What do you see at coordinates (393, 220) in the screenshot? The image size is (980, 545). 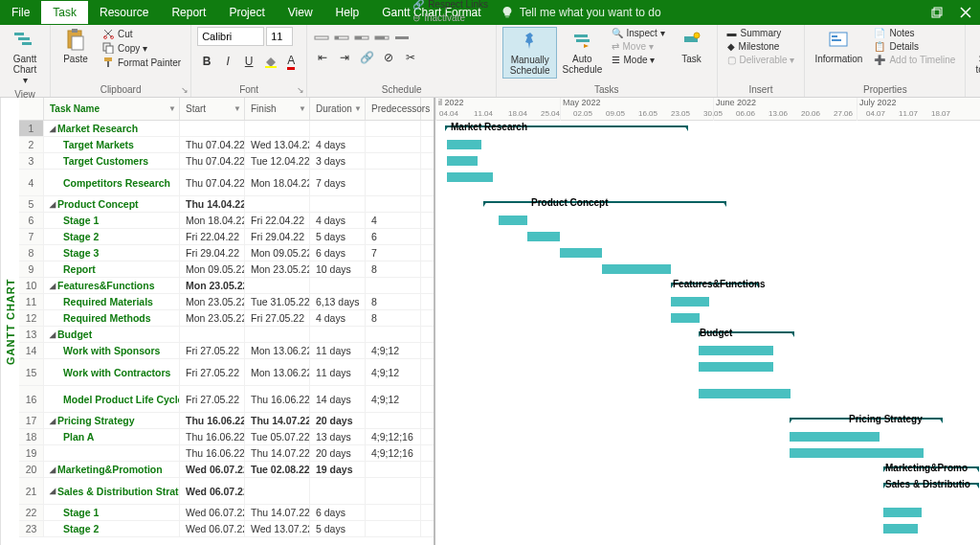 I see `cell-predecessors: 4` at bounding box center [393, 220].